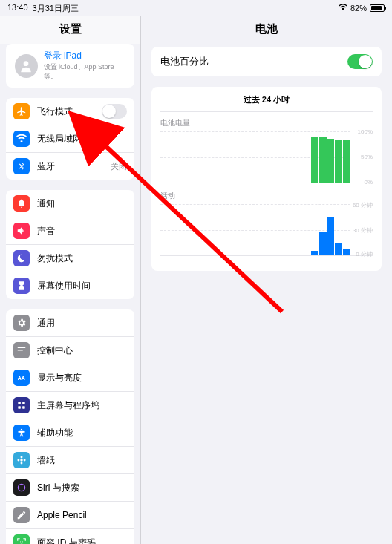 The height and width of the screenshot is (544, 392). Describe the element at coordinates (70, 515) in the screenshot. I see `sidebar-item-pencil: Apple Pencil` at that location.